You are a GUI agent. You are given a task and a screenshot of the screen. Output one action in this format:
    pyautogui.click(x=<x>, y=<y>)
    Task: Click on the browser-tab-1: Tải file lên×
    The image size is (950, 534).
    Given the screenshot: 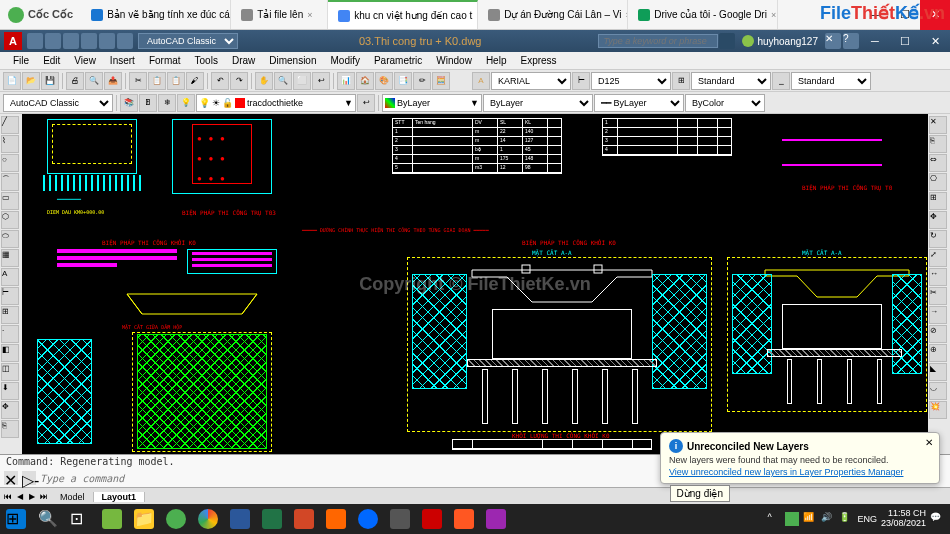 What is the action you would take?
    pyautogui.click(x=280, y=14)
    